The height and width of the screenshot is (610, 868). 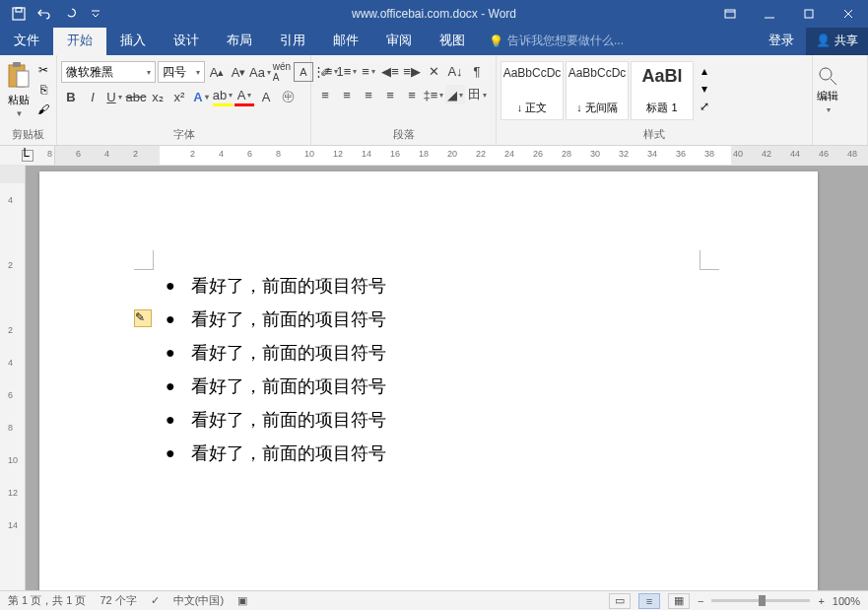 I want to click on grow-font-icon: A▴, so click(x=217, y=72).